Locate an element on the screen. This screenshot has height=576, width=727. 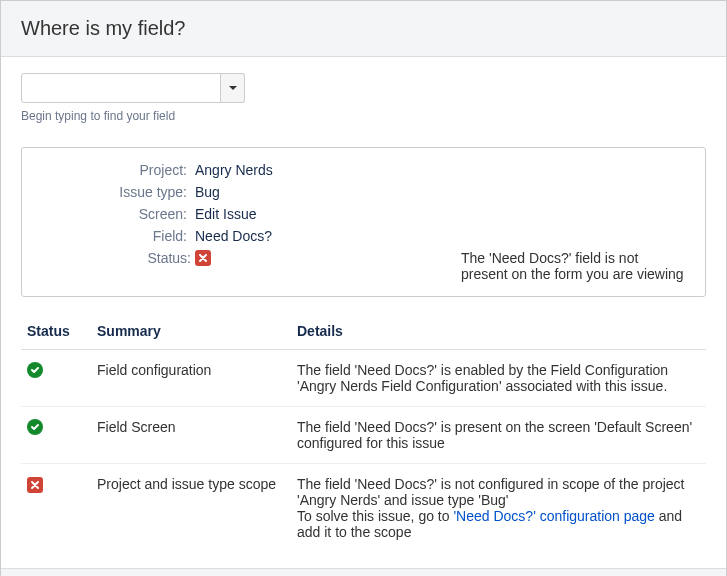
col-header-summary: Summary is located at coordinates (191, 332).